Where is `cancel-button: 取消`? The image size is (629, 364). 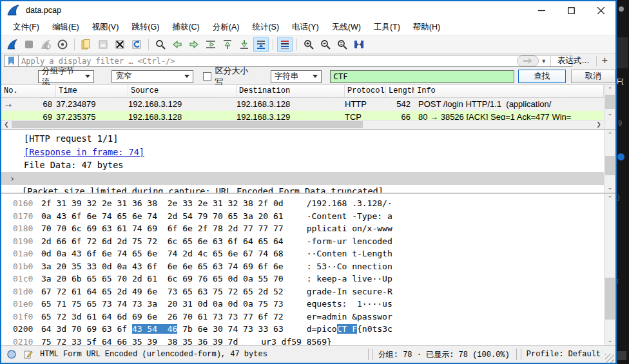 cancel-button: 取消 is located at coordinates (593, 76).